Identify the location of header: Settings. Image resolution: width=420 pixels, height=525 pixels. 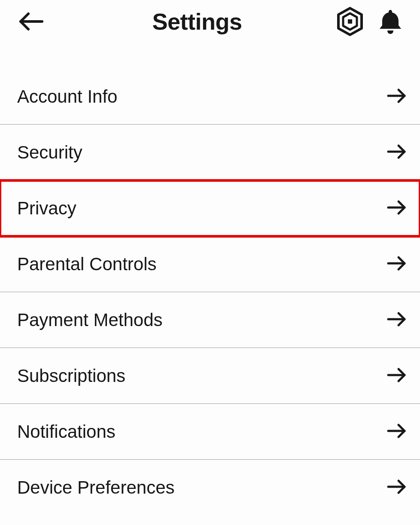
(210, 21).